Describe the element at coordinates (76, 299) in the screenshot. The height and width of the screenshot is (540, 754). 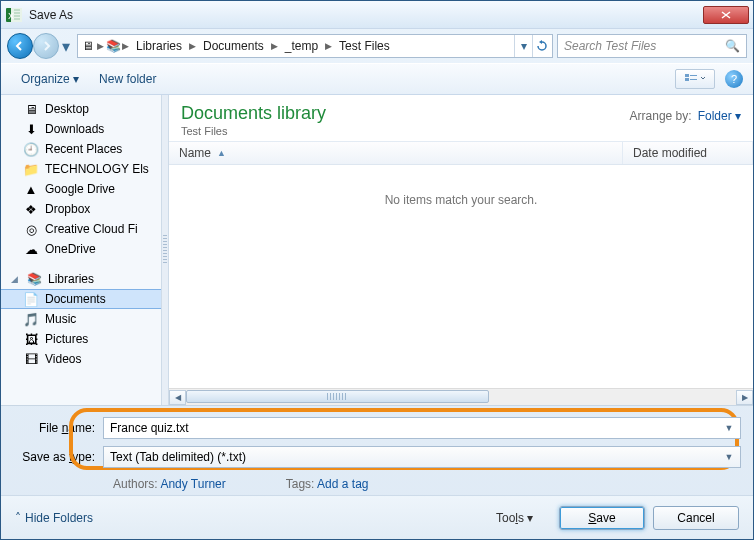
I see `sidebar-item-label: Documents` at that location.